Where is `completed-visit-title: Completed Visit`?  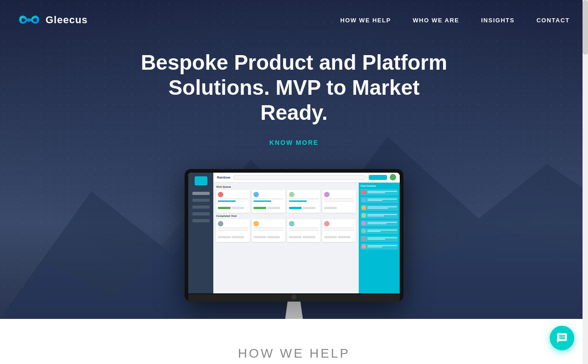 completed-visit-title: Completed Visit is located at coordinates (286, 216).